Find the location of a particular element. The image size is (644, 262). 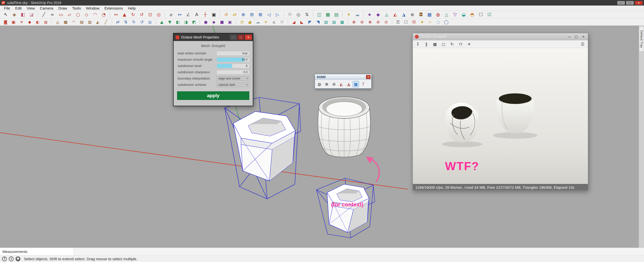

dimension-tool-icon: ↔ is located at coordinates (180, 15).